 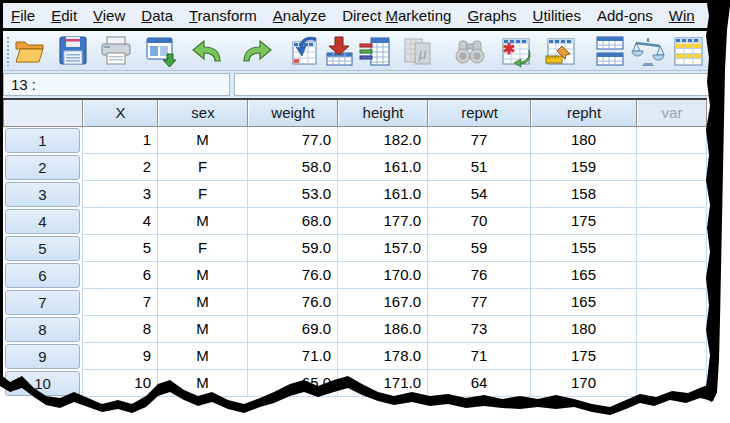 I want to click on print-button, so click(x=116, y=51).